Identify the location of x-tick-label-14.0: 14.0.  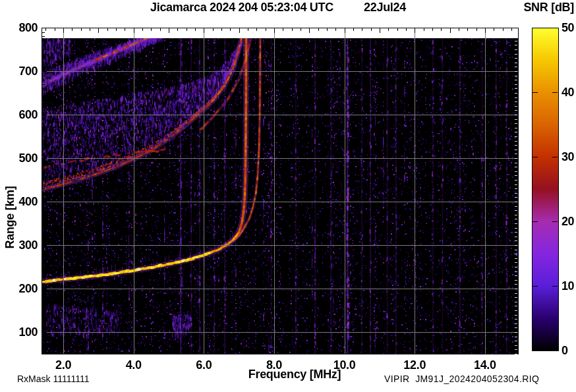
(485, 365).